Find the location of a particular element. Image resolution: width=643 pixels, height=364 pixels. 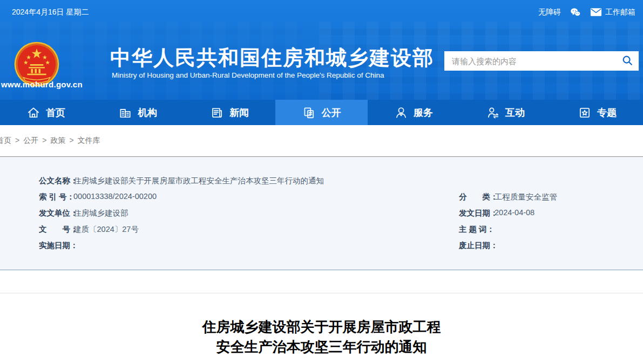

meta-label-issue-date: 发文日期： is located at coordinates (478, 214).